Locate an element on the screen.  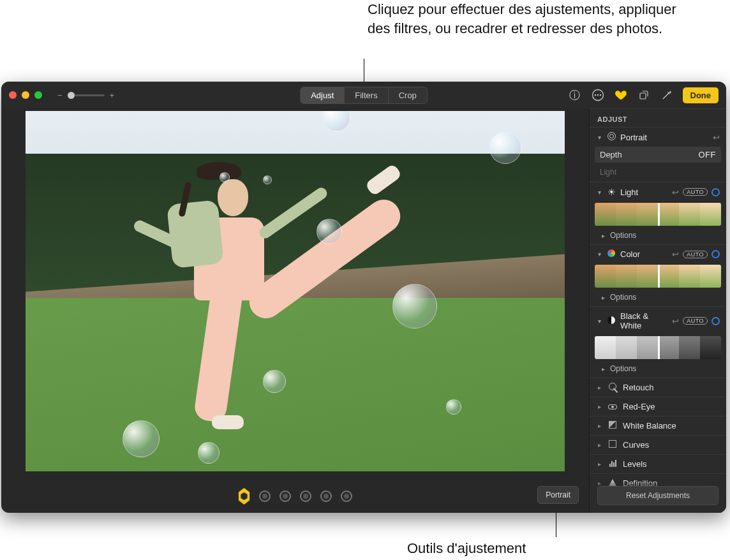
tool-levels: ▸ Levels is located at coordinates (658, 464).